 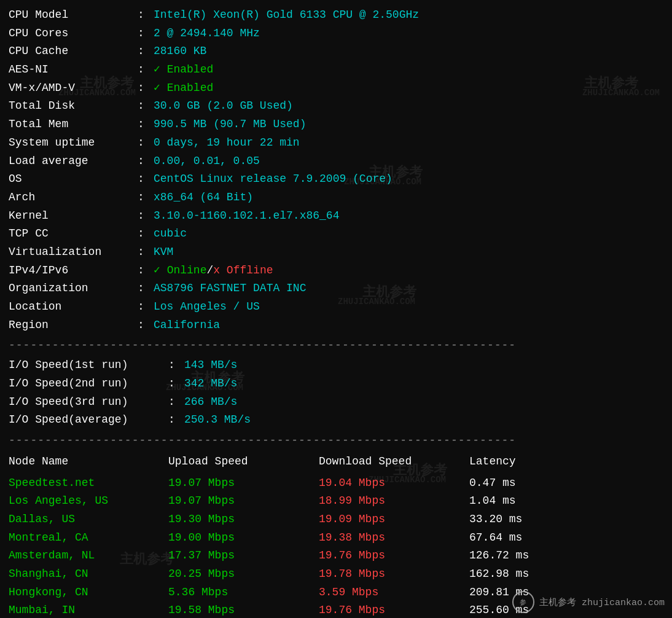 I want to click on latency: 1.04 ms, so click(x=525, y=501).